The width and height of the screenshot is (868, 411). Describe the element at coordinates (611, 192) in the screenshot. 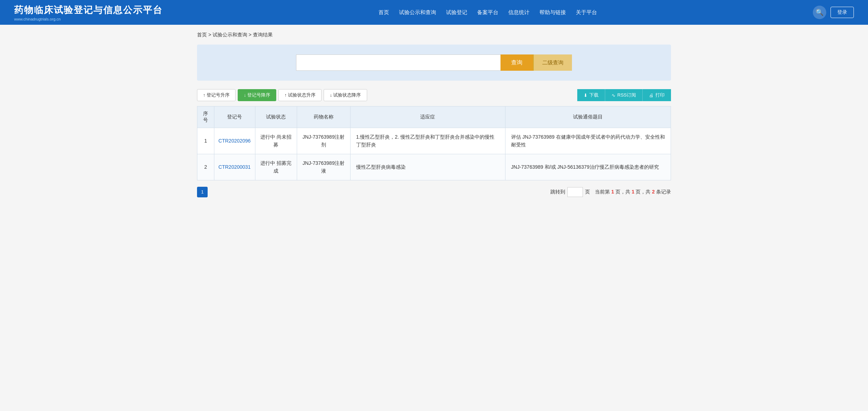

I see `pagination-info: 跳转到 页 当前第 1 页，共 1 页，共 2 条记录` at that location.